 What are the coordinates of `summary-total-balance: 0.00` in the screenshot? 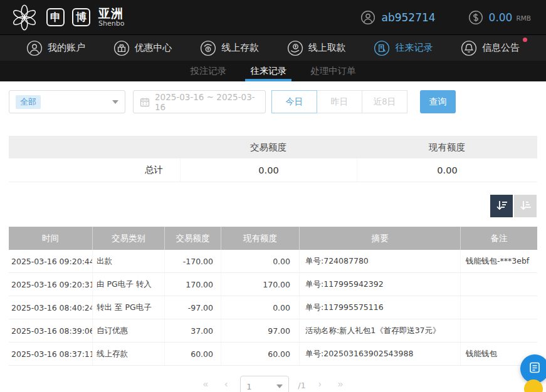 It's located at (447, 170).